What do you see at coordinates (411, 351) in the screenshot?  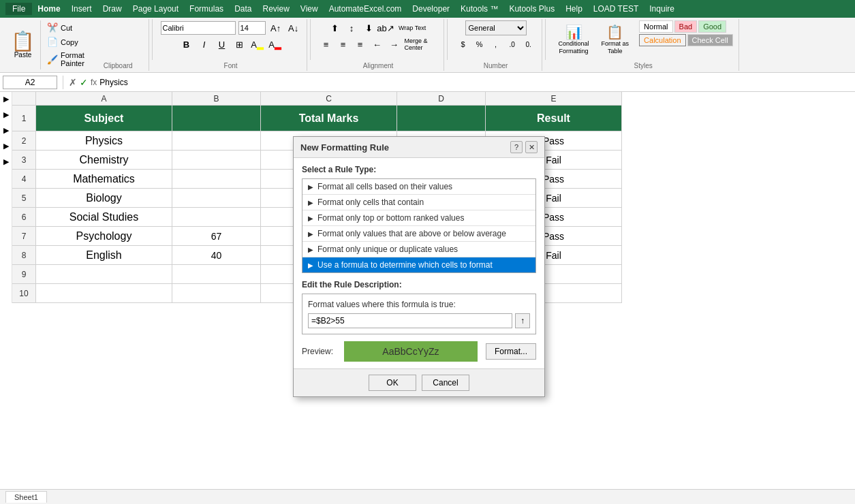 I see `preview-box: AaBbCcYyZz` at bounding box center [411, 351].